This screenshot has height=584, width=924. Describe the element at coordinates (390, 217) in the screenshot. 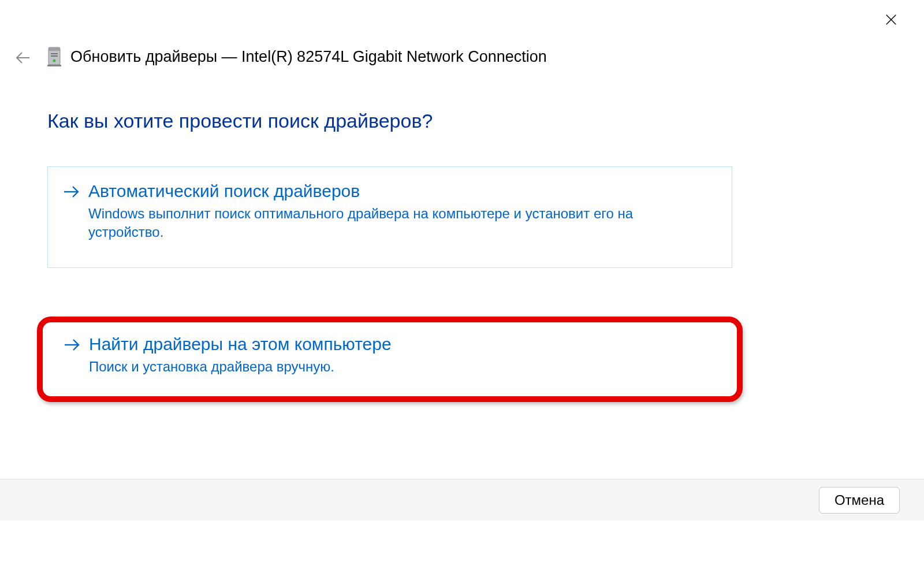

I see `option-auto-search: Автоматический поиск драйверов Windows в…` at that location.